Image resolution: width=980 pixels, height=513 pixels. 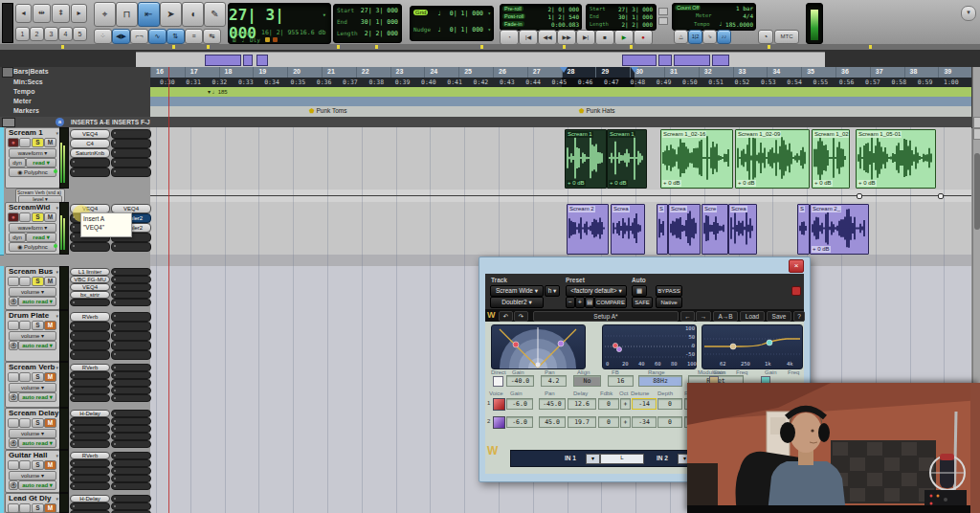 I want to click on track-header-screamwid: ScreamWid▾●SMwaveform ▾dynread ▾◉ Polyph…, so click(x=33, y=228).